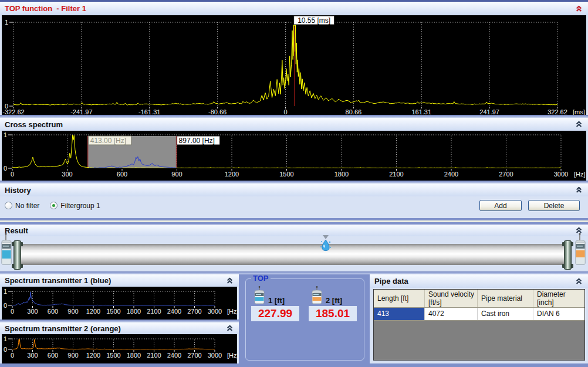 Image resolution: width=588 pixels, height=367 pixels. Describe the element at coordinates (506, 314) in the screenshot. I see `cell-pipe-material: Cast iron` at that location.